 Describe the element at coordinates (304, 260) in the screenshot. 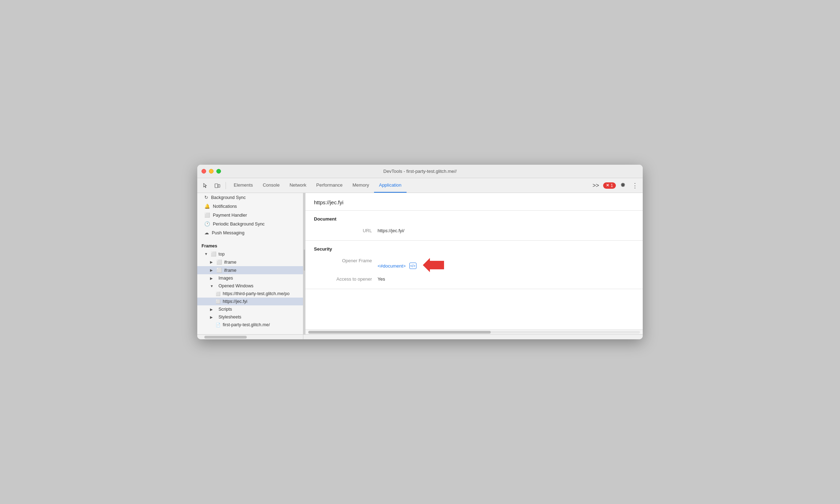

I see `resize-thumb` at that location.